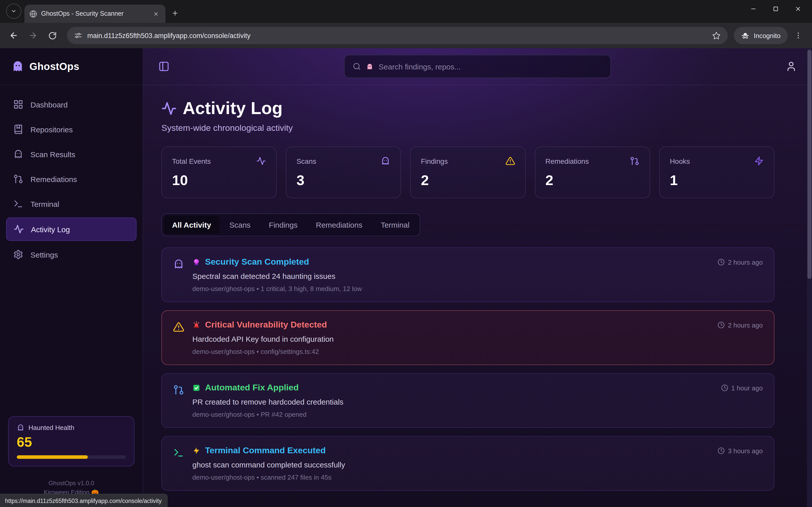  I want to click on menu-kebab-icon, so click(798, 36).